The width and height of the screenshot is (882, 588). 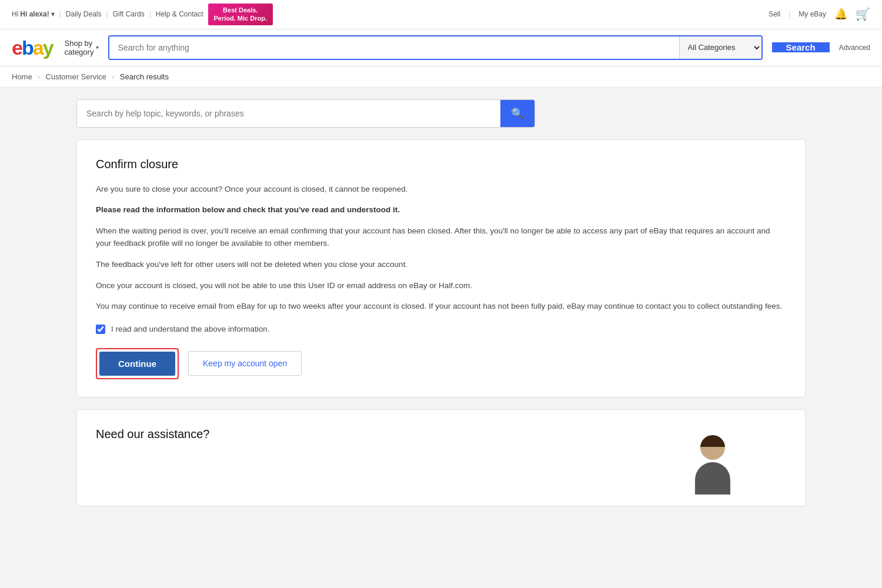 What do you see at coordinates (841, 14) in the screenshot?
I see `notification-bell-icon: 🔔` at bounding box center [841, 14].